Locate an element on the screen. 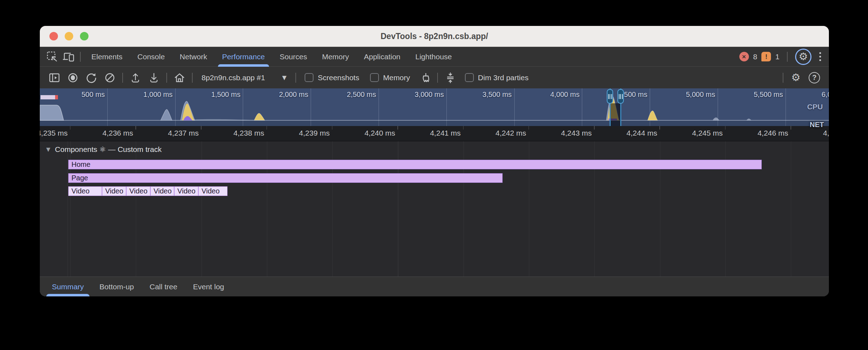  capture-settings-gear-icon: ⚙ is located at coordinates (796, 78).